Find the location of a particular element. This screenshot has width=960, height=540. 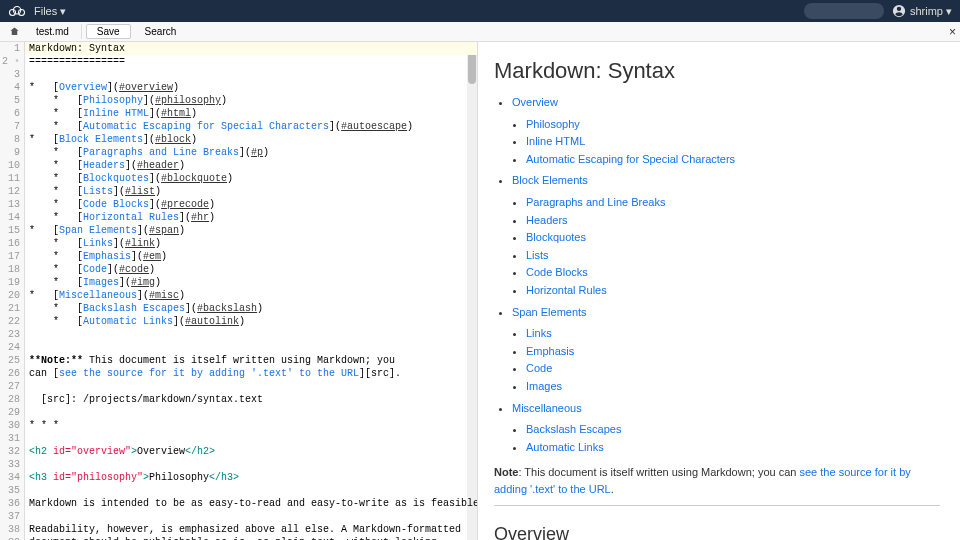

toc-link: Automatic Escaping for Special Character… is located at coordinates (630, 159).